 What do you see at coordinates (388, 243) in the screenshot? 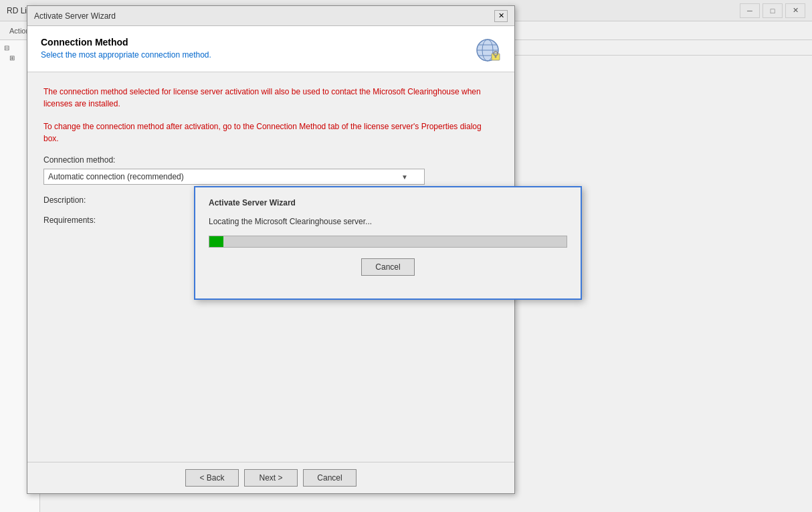
I see `progress-dialog: Activate Server Wizard Locating the Micr…` at bounding box center [388, 243].